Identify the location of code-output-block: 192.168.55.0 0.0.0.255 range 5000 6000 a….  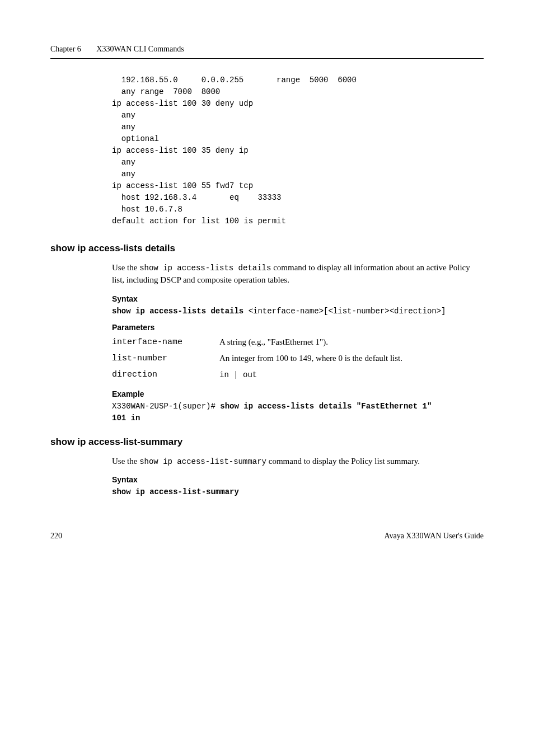
(298, 151).